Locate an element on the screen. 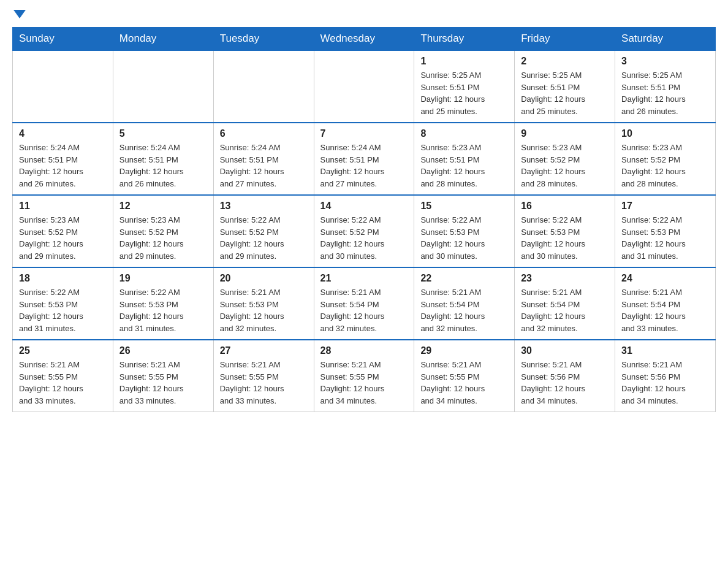 The image size is (728, 563). day-number: 29 is located at coordinates (464, 351).